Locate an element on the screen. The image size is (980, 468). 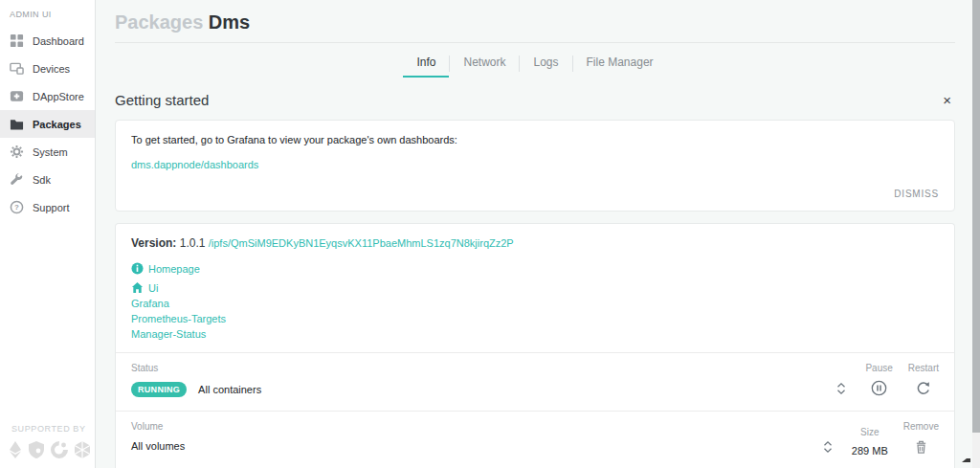
tab-info: Info is located at coordinates (426, 64).